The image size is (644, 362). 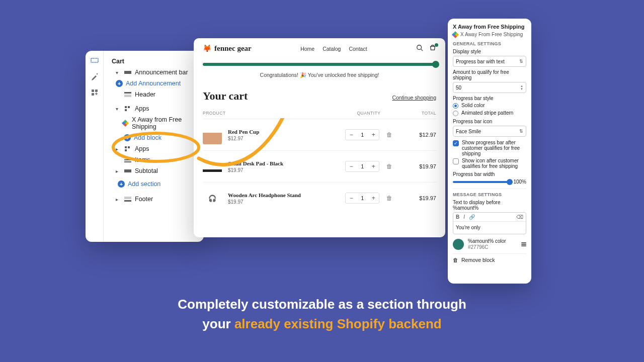 I want to click on section-label: Items, so click(x=143, y=160).